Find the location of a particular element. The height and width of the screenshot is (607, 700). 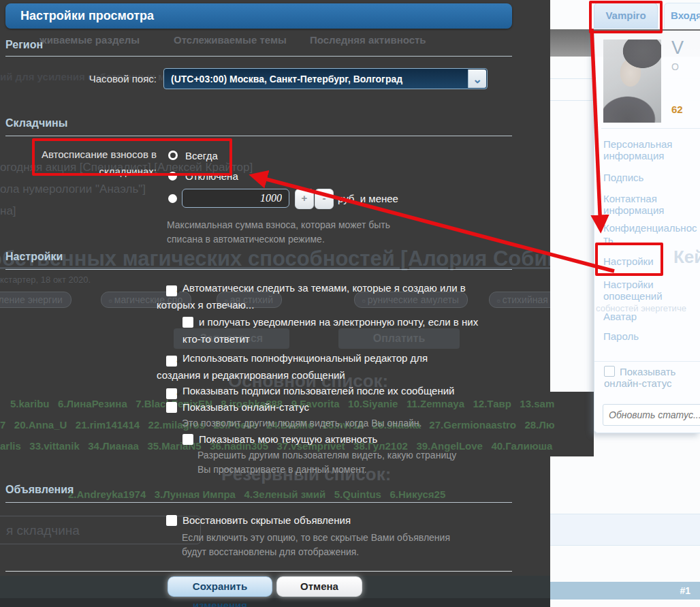

menu-link-personal-details: Персональная информация is located at coordinates (646, 150).